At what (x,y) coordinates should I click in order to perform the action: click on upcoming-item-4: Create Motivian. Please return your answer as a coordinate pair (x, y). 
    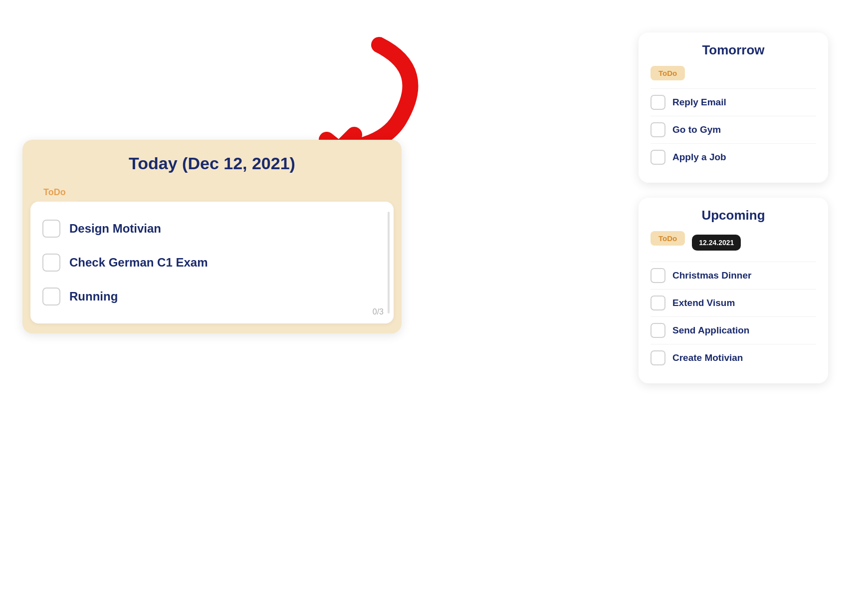
    Looking at the image, I should click on (733, 357).